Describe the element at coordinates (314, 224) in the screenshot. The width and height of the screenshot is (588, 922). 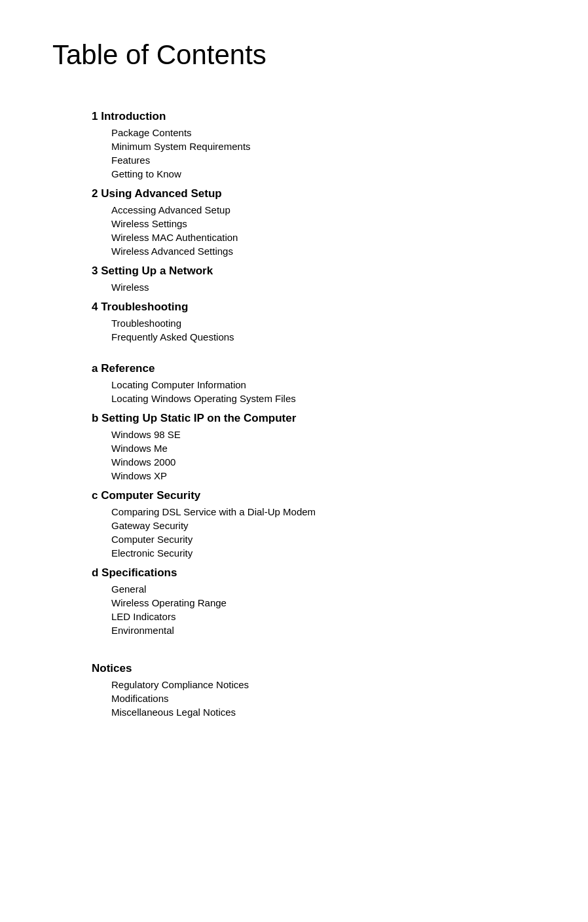
I see `toc-item: Wireless Settings` at that location.